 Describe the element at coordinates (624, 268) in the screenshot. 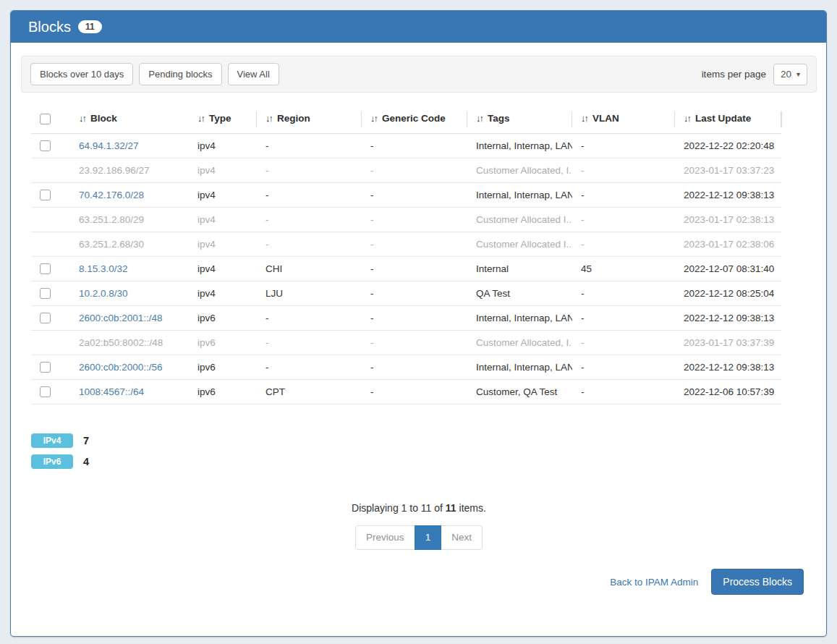

I see `vlan-cell: 45` at that location.